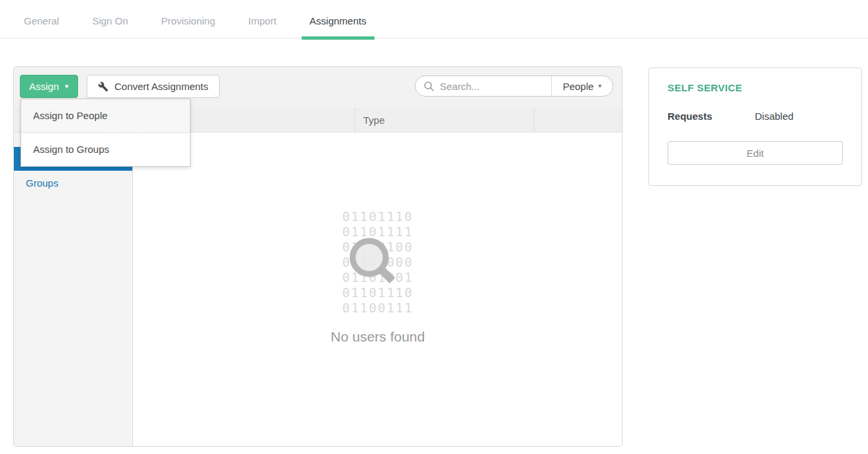 The width and height of the screenshot is (868, 454). Describe the element at coordinates (514, 86) in the screenshot. I see `search-control: People ▾` at that location.